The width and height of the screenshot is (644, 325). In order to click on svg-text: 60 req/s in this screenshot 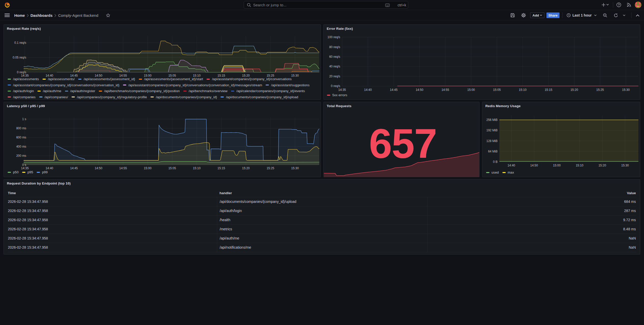, I will do `click(335, 57)`.